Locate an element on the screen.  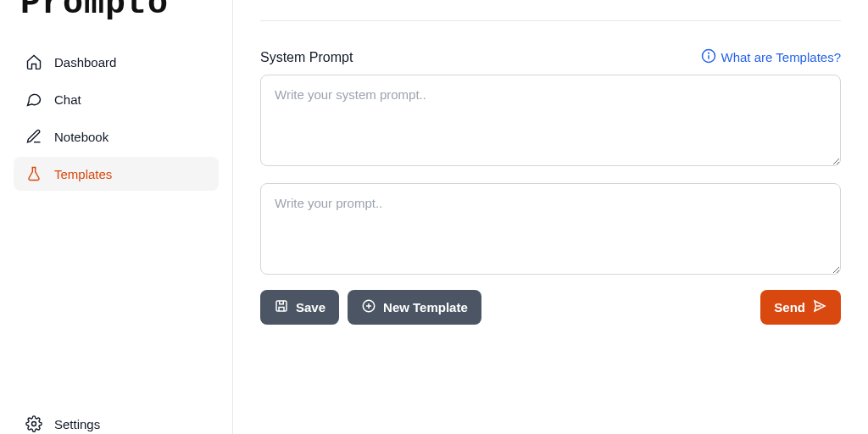
new-template-button: New Template is located at coordinates (415, 307).